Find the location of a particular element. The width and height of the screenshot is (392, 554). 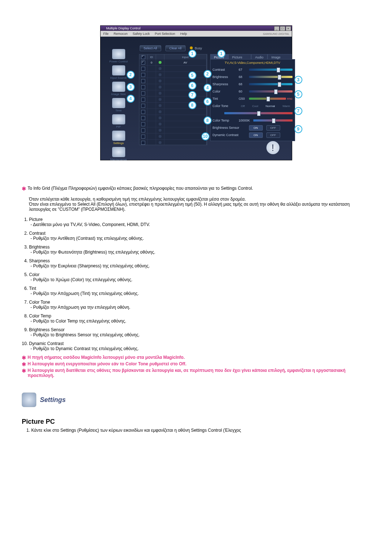

callout-2-panel: 2 is located at coordinates (208, 74).